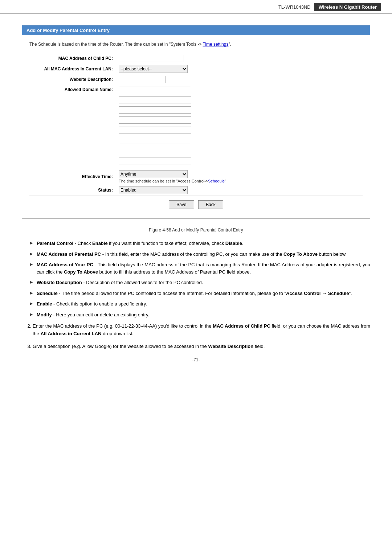  I want to click on bullet-text-4: Website Description - Description of the…, so click(120, 283).